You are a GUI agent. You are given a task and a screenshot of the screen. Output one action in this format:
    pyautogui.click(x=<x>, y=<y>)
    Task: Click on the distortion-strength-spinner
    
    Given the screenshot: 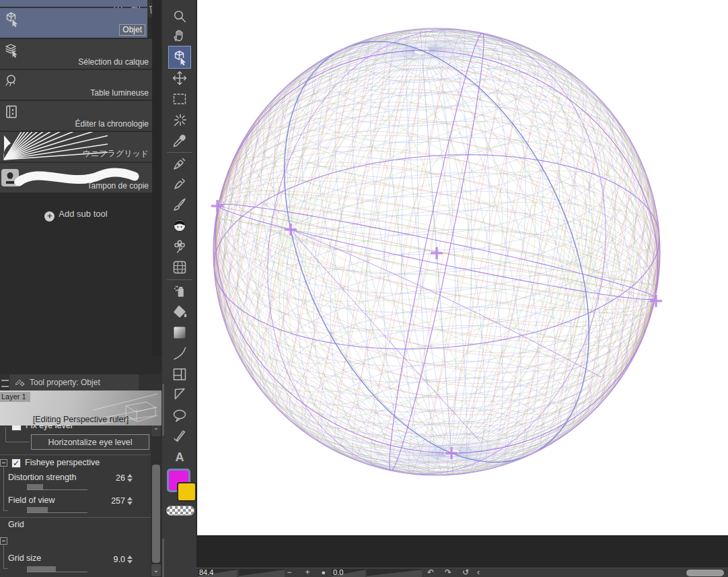 What is the action you would take?
    pyautogui.click(x=131, y=478)
    